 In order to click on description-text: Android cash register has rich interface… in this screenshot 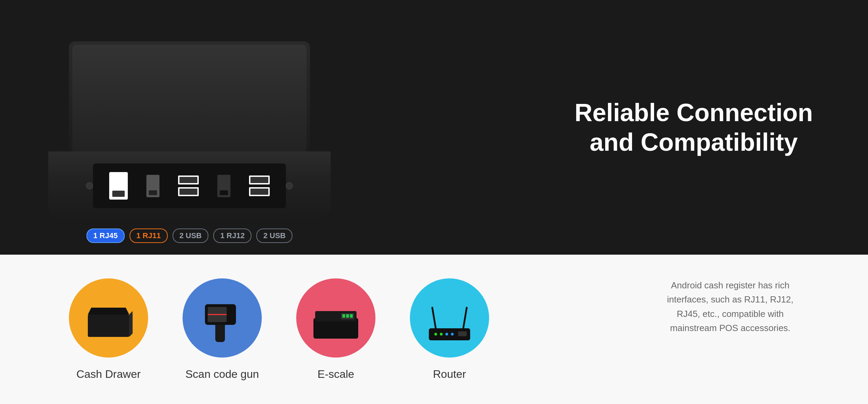, I will do `click(730, 307)`.